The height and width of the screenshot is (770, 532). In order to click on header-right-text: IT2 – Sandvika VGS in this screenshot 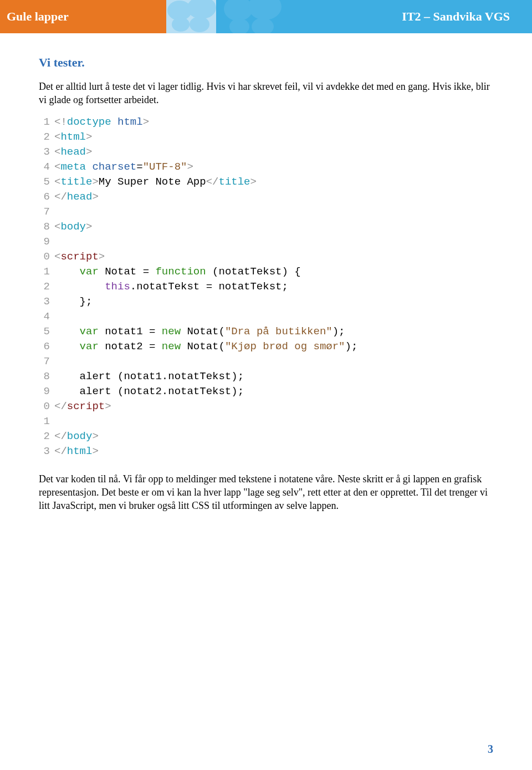, I will do `click(456, 17)`.